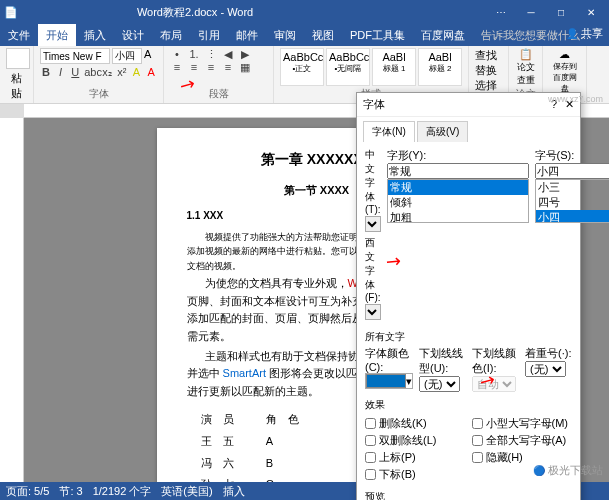  Describe the element at coordinates (370, 474) in the screenshot. I see `chk-sub` at that location.